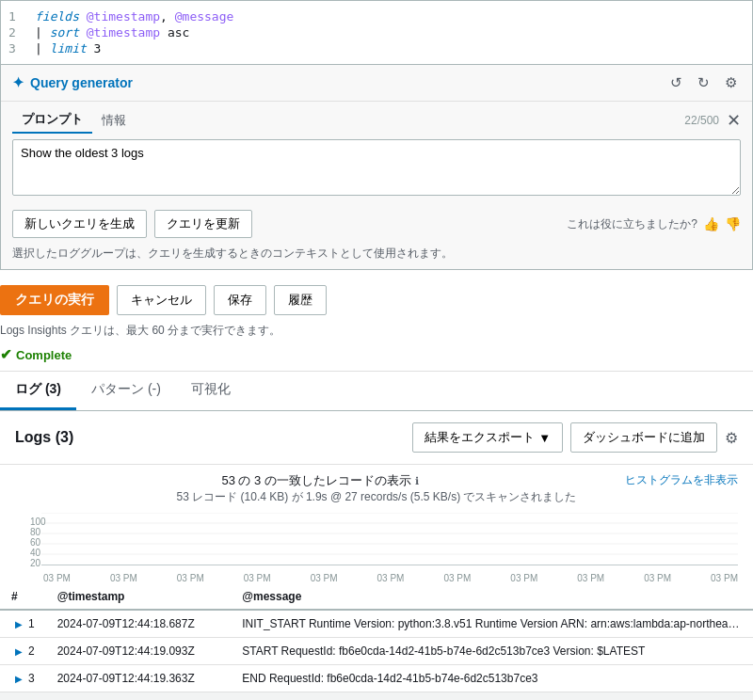  What do you see at coordinates (55, 300) in the screenshot?
I see `run-query-button: クエリの実行` at bounding box center [55, 300].